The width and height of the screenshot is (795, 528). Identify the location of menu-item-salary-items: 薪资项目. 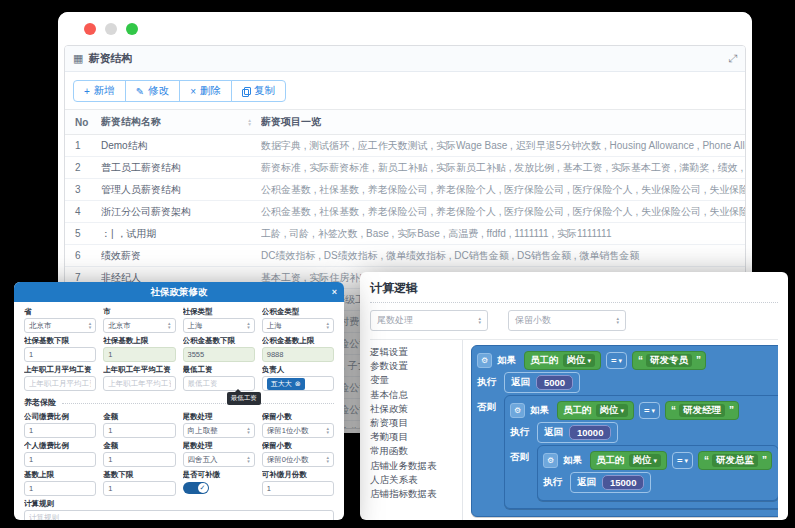
(416, 423).